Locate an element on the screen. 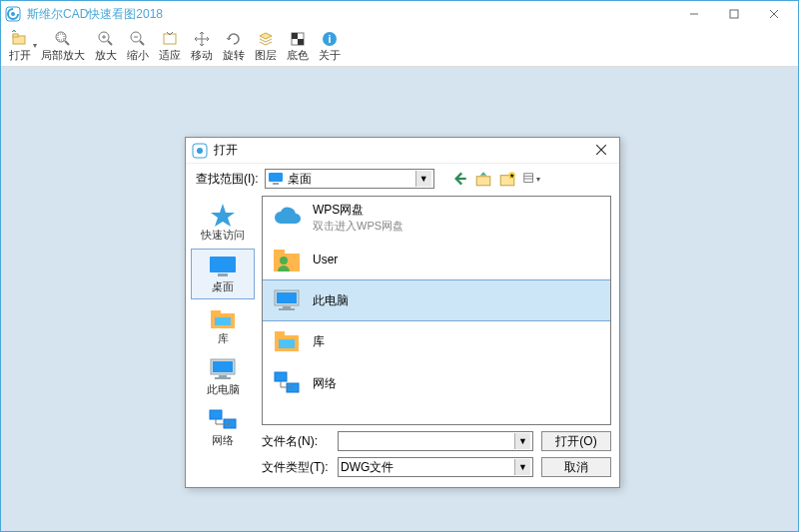 This screenshot has height=532, width=799. cancel-button: 取消 is located at coordinates (576, 467).